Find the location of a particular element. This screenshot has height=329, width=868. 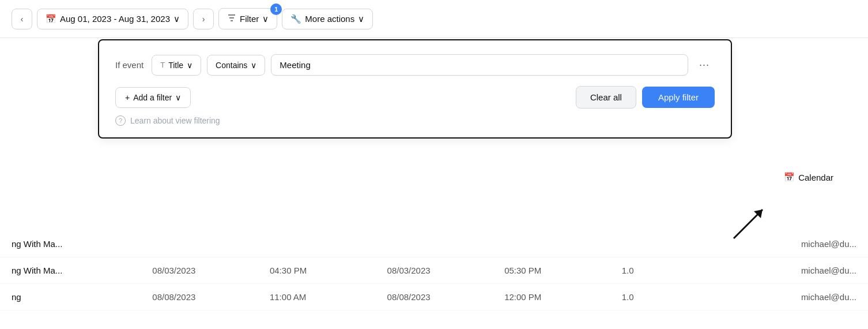

prev-button: ‹ is located at coordinates (22, 19).